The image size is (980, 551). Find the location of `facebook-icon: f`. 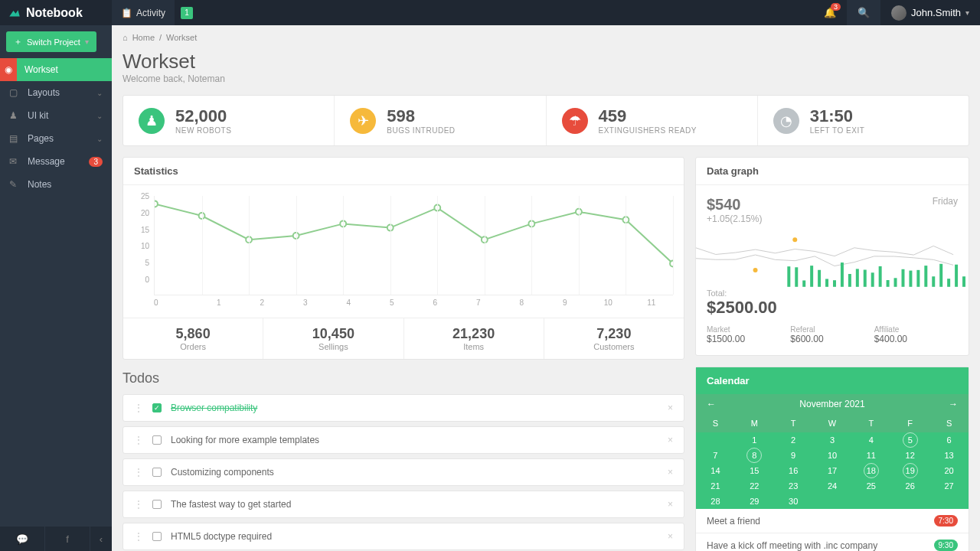

facebook-icon: f is located at coordinates (67, 539).